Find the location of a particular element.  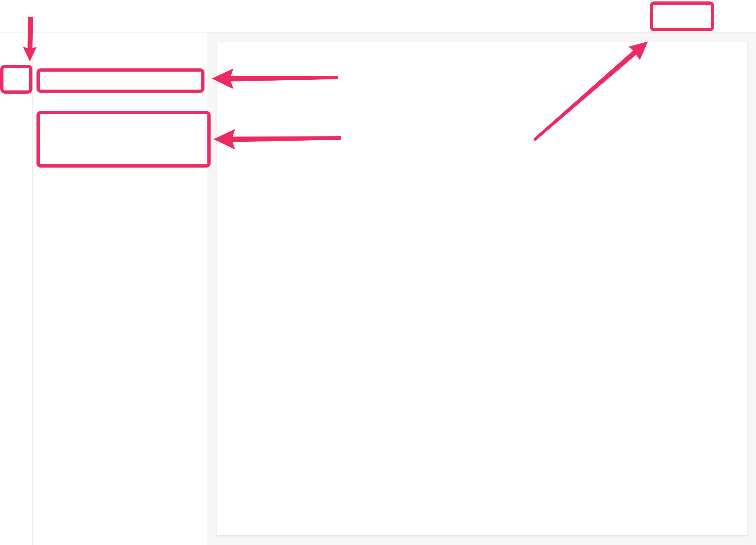

top-header-bar is located at coordinates (378, 16).